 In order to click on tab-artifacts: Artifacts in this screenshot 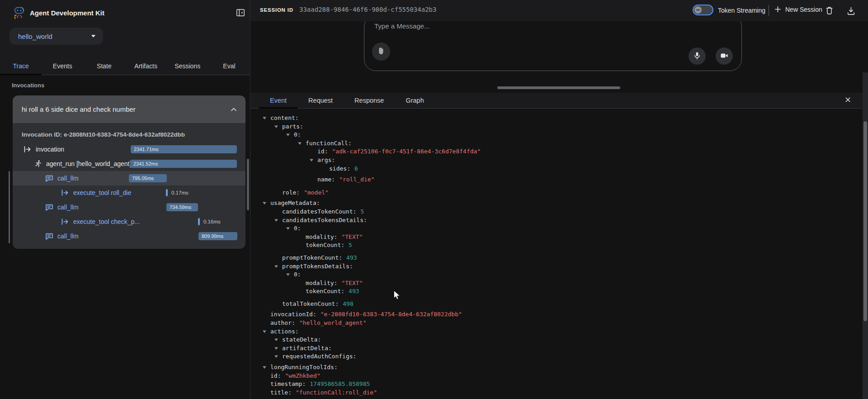, I will do `click(146, 66)`.